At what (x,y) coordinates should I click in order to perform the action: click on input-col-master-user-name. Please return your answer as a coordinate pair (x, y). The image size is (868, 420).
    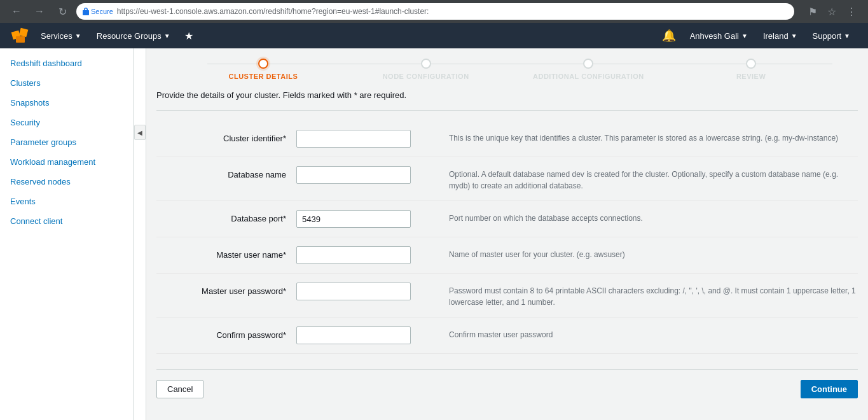
    Looking at the image, I should click on (360, 255).